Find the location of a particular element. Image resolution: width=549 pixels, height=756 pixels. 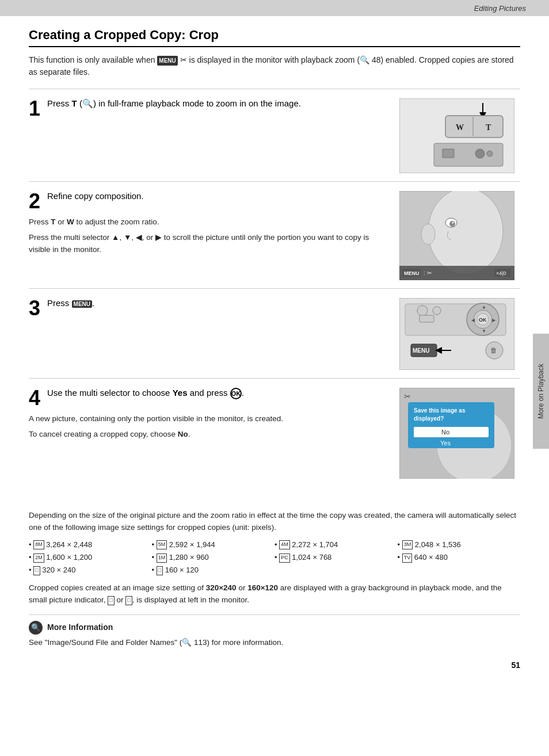

menu-label: MENU is located at coordinates (82, 304).